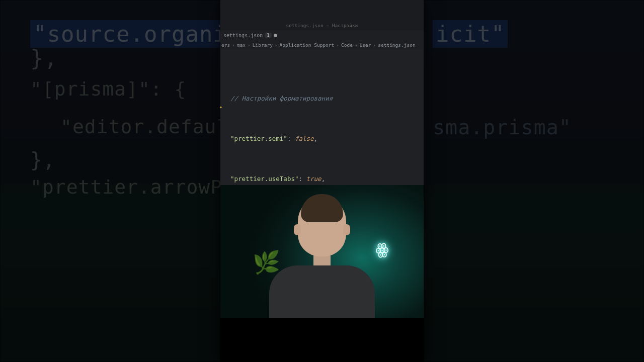 Image resolution: width=644 pixels, height=362 pixels. I want to click on ghost-code-line: "source.organi, so click(130, 34).